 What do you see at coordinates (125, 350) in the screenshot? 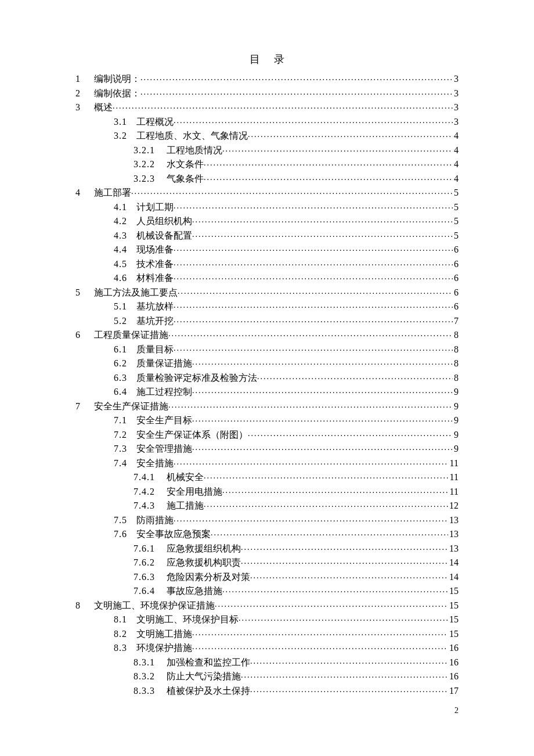
I see `toc-section-number: 6.1` at bounding box center [125, 350].